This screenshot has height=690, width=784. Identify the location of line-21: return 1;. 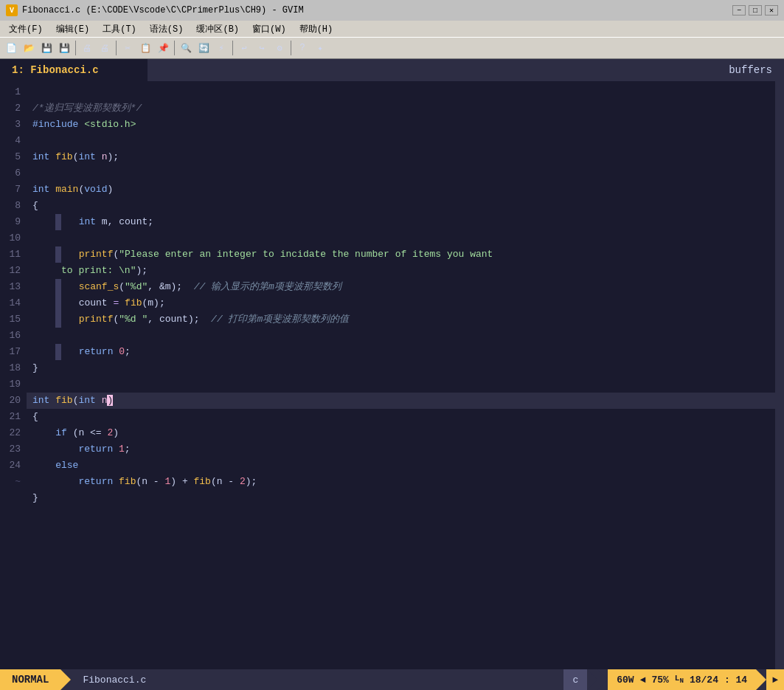
(81, 449).